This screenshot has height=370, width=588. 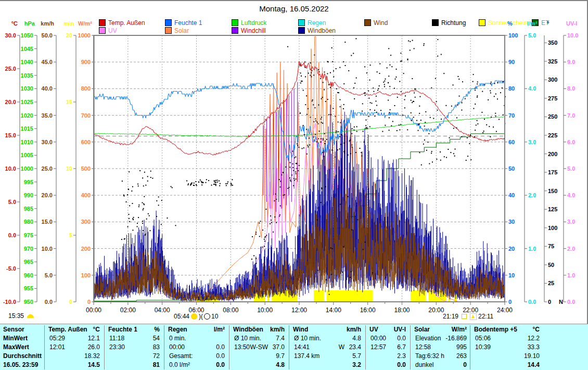 I want to click on stats-table: SensorMinWertMaxWertDurchschnitt16.05. 2…, so click(x=294, y=347).